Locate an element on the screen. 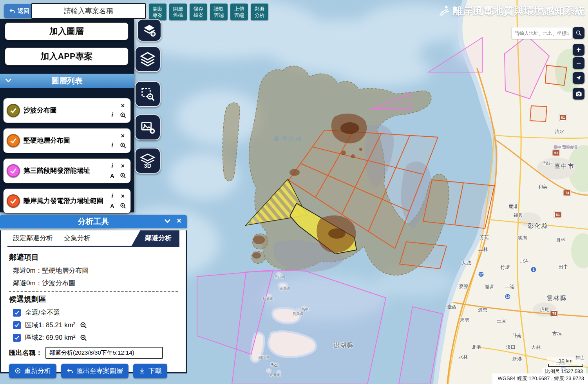  file-toolbar: 開新專案 開啟舊檔 儲存檔案 讀取雲端 上傳雲端 鄰避分析 is located at coordinates (208, 12).